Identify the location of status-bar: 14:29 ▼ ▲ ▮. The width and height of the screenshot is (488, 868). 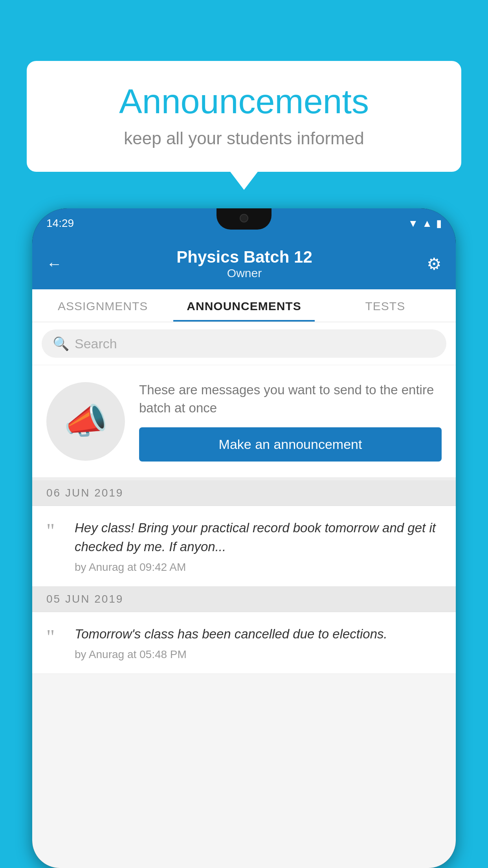
(244, 223).